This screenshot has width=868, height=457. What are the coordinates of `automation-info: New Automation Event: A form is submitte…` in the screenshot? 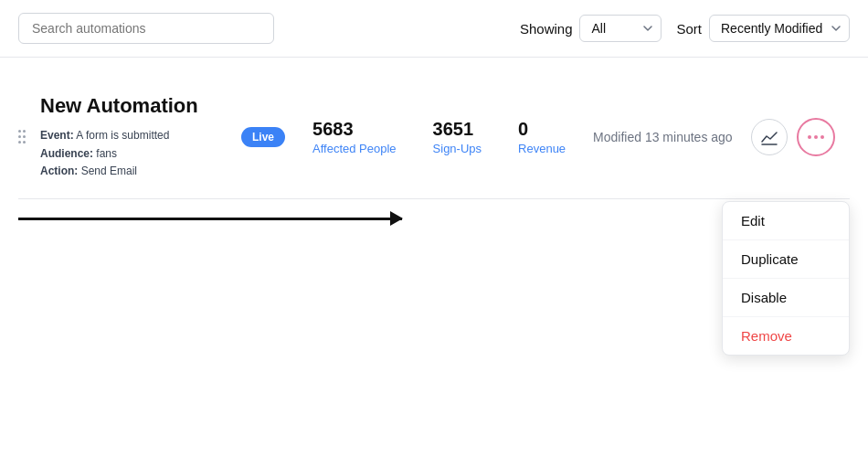 It's located at (132, 137).